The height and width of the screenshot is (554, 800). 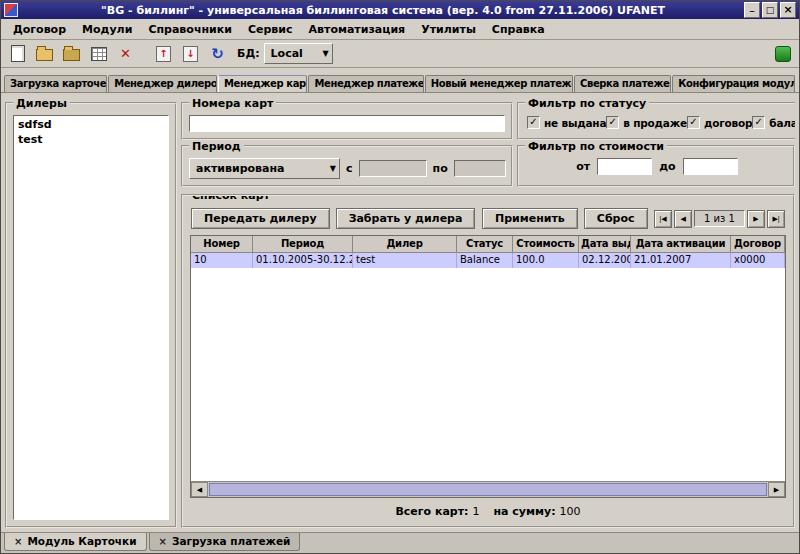 What do you see at coordinates (776, 219) in the screenshot?
I see `last-page-button` at bounding box center [776, 219].